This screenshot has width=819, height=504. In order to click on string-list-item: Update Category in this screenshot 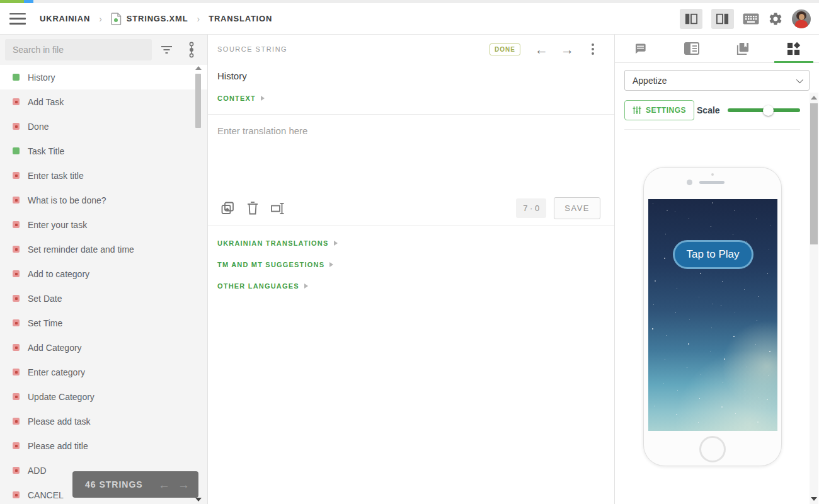, I will do `click(103, 397)`.